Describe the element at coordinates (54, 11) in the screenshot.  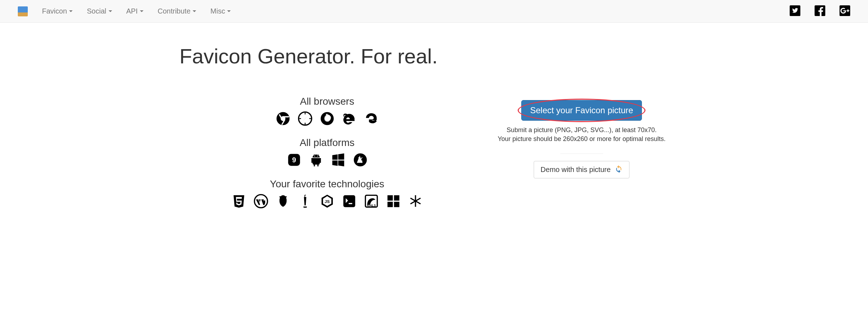
I see `nav-label: Favicon` at that location.